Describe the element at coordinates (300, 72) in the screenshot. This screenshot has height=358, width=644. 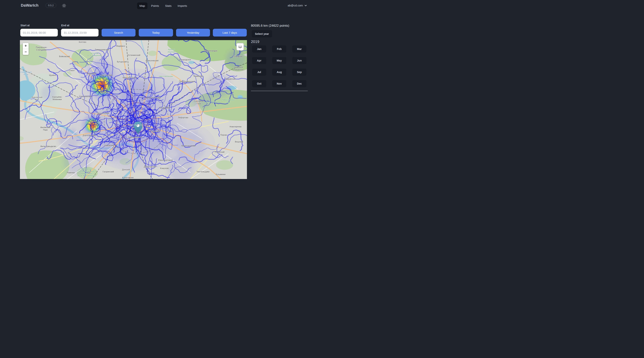
I see `month-sep-button: Sep` at that location.